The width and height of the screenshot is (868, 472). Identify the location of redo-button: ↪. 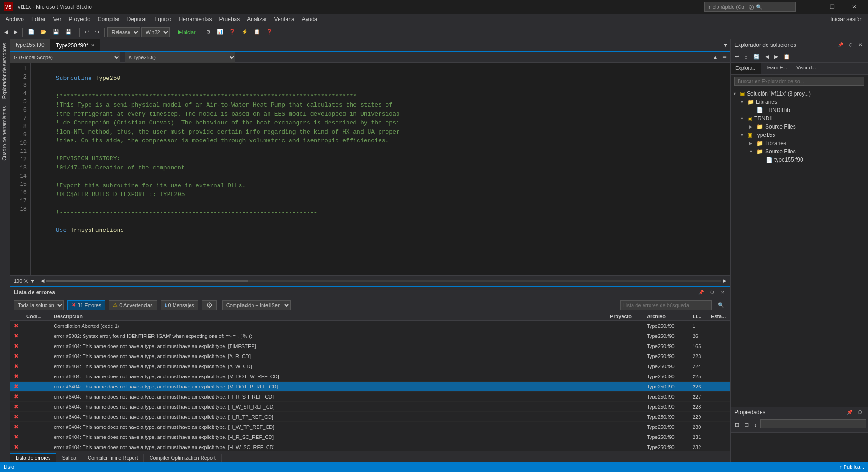
(97, 32).